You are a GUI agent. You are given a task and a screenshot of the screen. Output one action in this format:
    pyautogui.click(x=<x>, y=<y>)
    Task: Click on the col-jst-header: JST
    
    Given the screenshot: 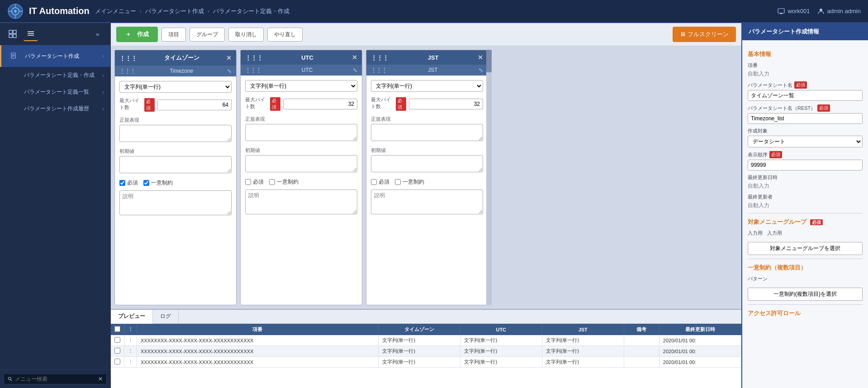 What is the action you would take?
    pyautogui.click(x=583, y=329)
    